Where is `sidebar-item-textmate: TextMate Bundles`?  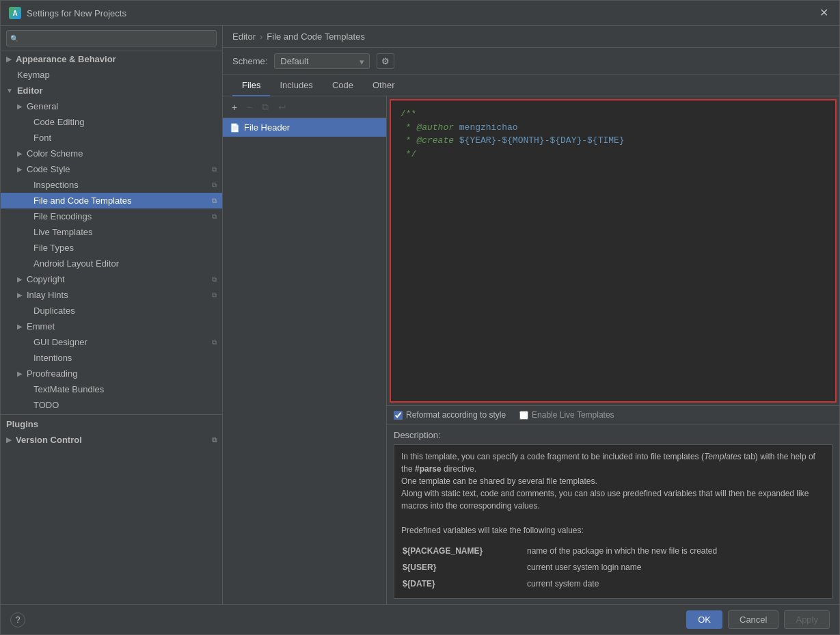
sidebar-item-textmate: TextMate Bundles is located at coordinates (111, 390).